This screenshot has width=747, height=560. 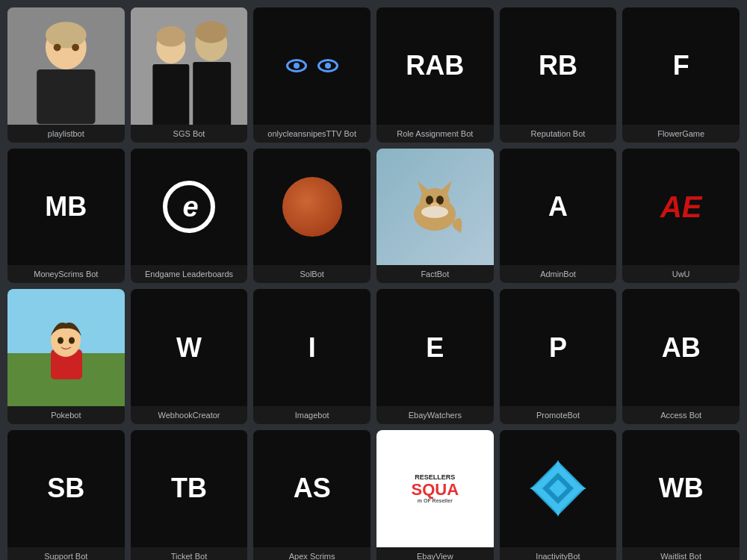 What do you see at coordinates (435, 554) in the screenshot?
I see `bot-card-label-ebayview: EbayView` at bounding box center [435, 554].